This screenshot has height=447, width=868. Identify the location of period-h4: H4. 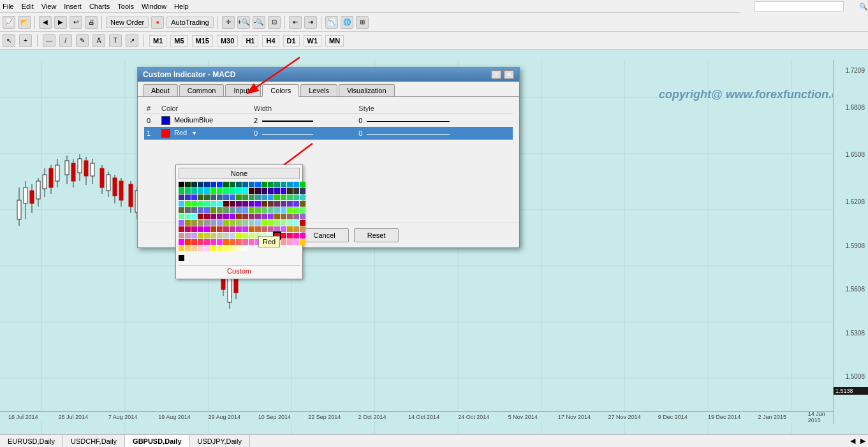
(270, 41).